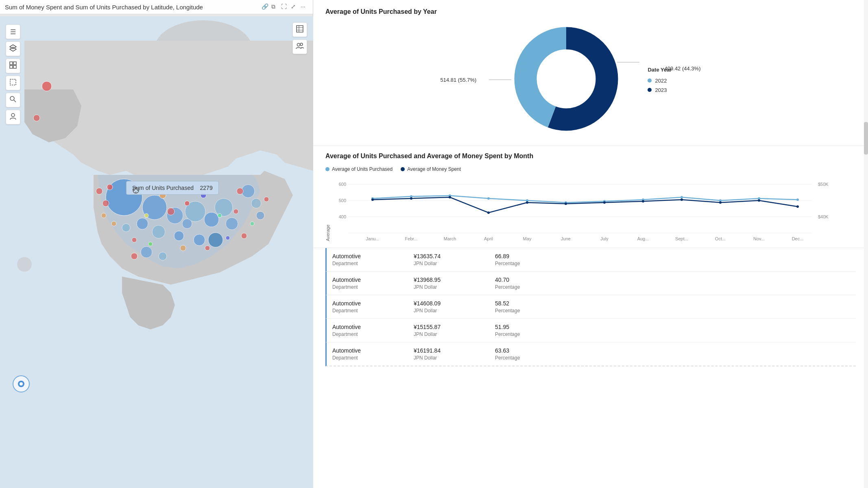 The width and height of the screenshot is (868, 488). Describe the element at coordinates (454, 327) in the screenshot. I see `cell-amount-4: ¥15155.87` at that location.